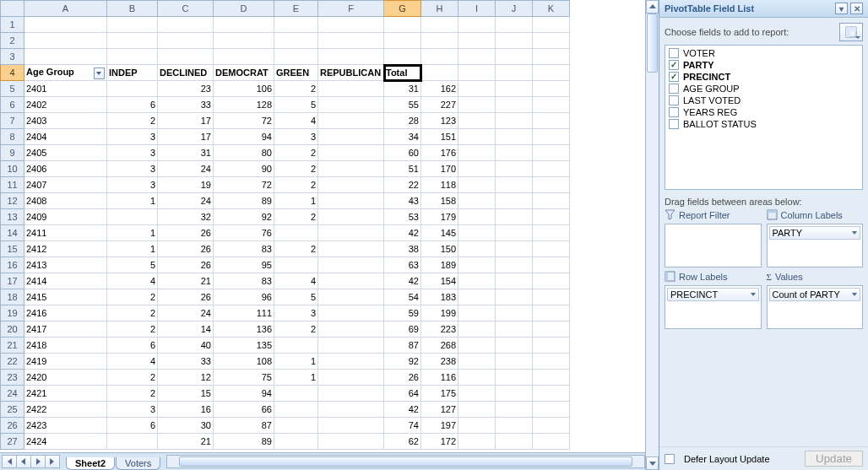 This screenshot has height=470, width=868. Describe the element at coordinates (763, 124) in the screenshot. I see `field-item: BALLOT STATUS` at that location.